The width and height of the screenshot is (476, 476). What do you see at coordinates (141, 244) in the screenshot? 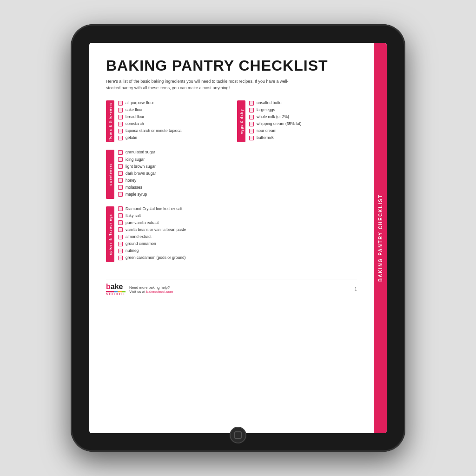
I see `item-label: ground cinnamon` at bounding box center [141, 244].